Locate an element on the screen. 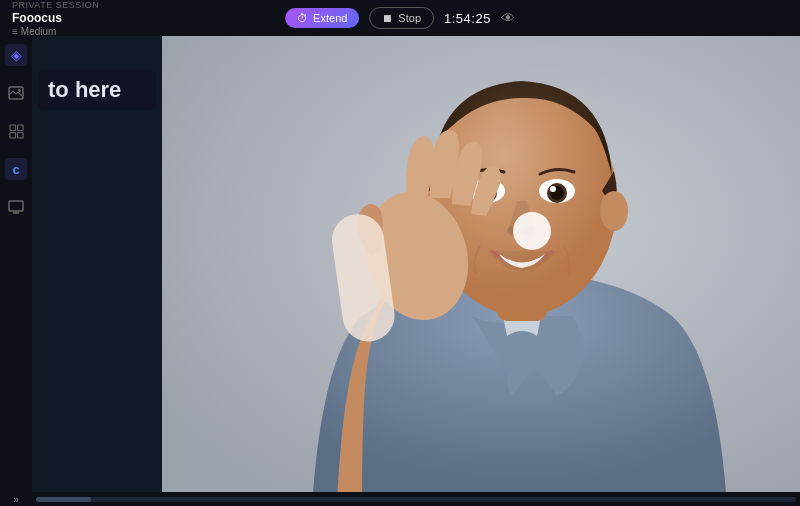 The image size is (800, 506). bottom-left: » is located at coordinates (16, 499).